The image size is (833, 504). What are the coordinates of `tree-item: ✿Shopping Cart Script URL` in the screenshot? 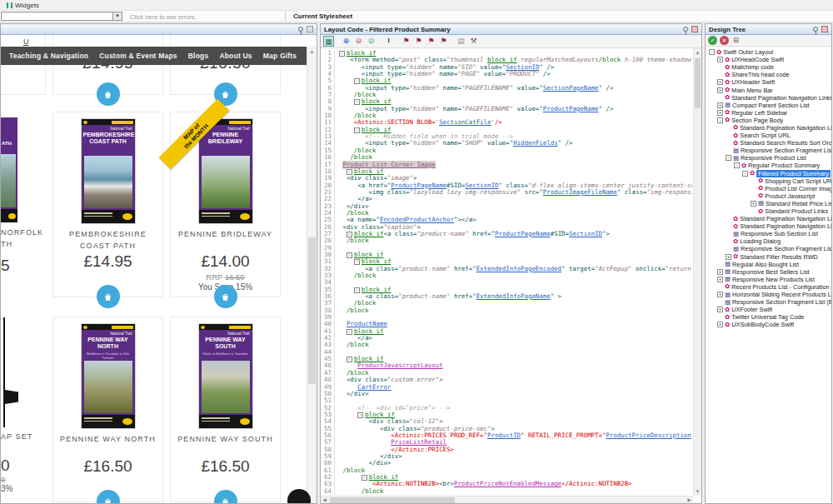 It's located at (768, 182).